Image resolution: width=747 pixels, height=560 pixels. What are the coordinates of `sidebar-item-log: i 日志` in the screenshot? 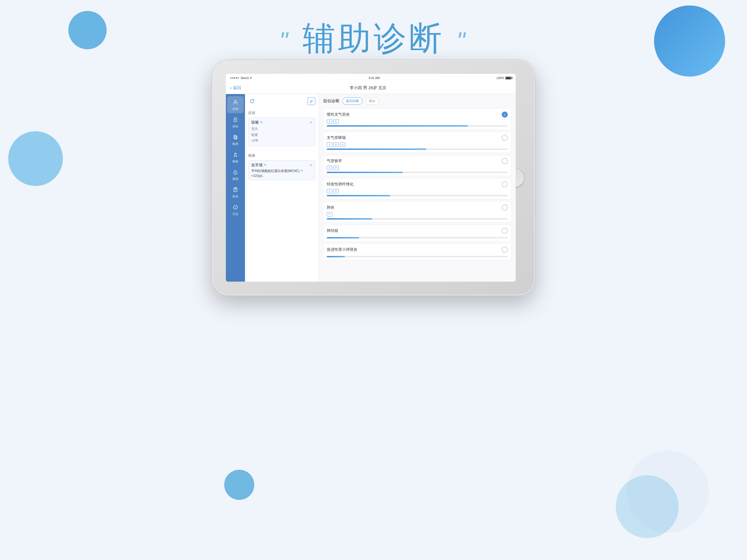 It's located at (235, 210).